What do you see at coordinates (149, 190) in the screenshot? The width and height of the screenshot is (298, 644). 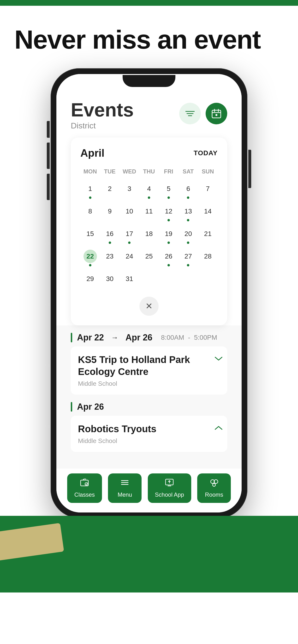 I see `cal-day-4: 4` at bounding box center [149, 190].